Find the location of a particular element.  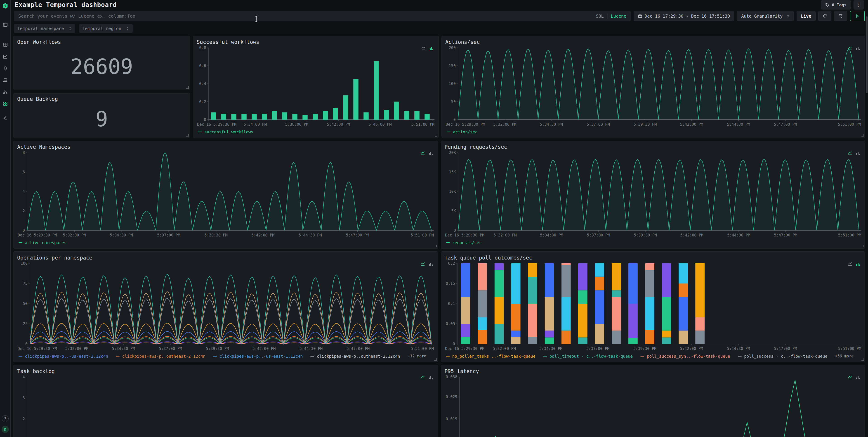

collapse-panel-icon is located at coordinates (5, 25).